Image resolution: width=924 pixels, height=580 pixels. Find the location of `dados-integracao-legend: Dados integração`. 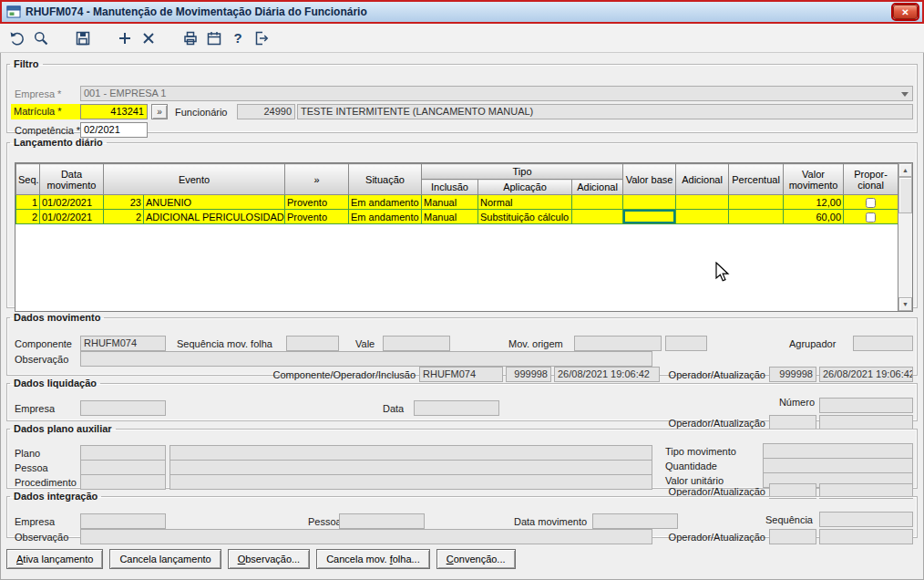

dados-integracao-legend: Dados integração is located at coordinates (56, 496).